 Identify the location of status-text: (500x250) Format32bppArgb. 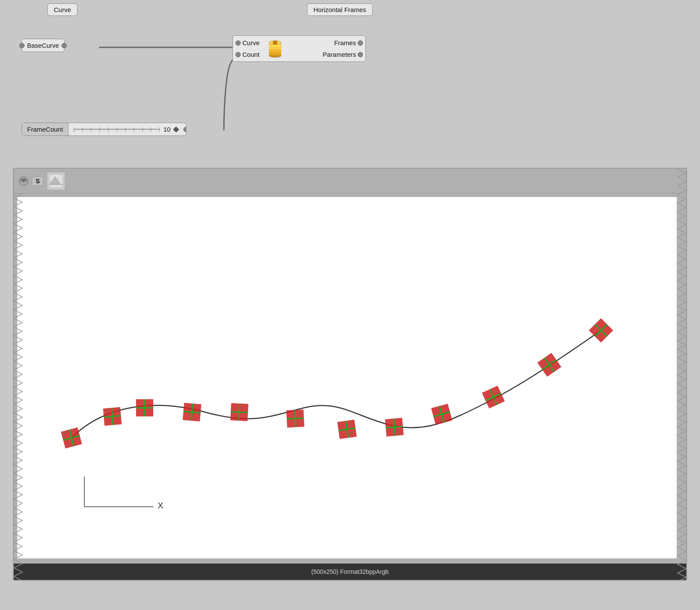
(350, 572).